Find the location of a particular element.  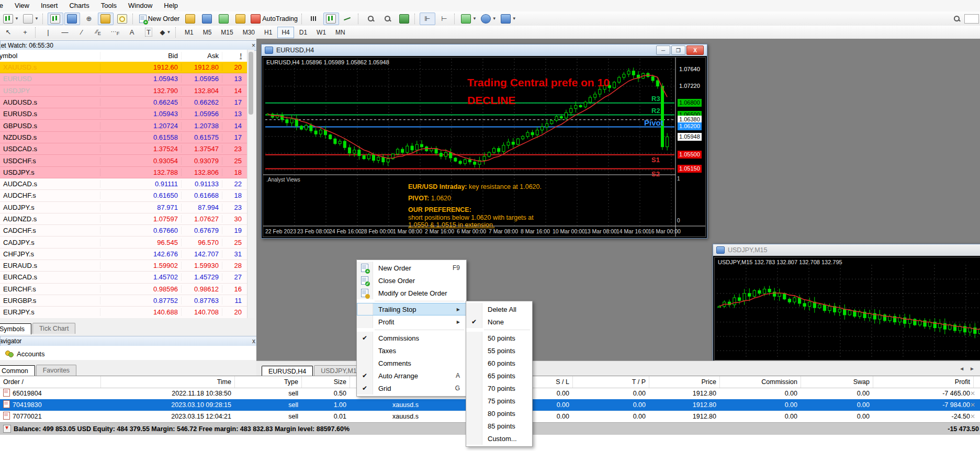

new-chart-button: ▼ is located at coordinates (11, 19).